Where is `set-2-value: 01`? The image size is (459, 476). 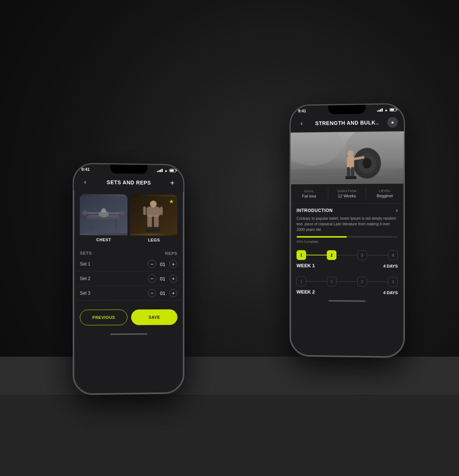
set-2-value: 01 is located at coordinates (163, 279).